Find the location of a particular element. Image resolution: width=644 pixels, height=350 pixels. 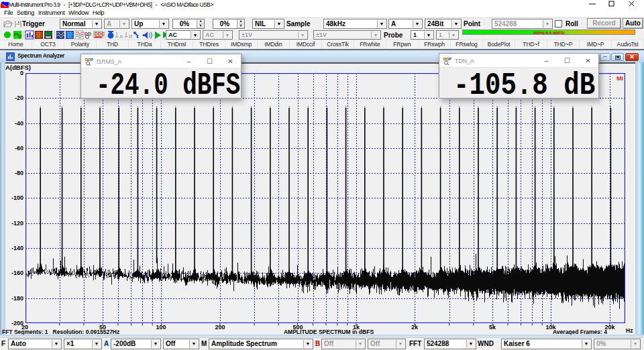

svg-text: A is located at coordinates (121, 36).